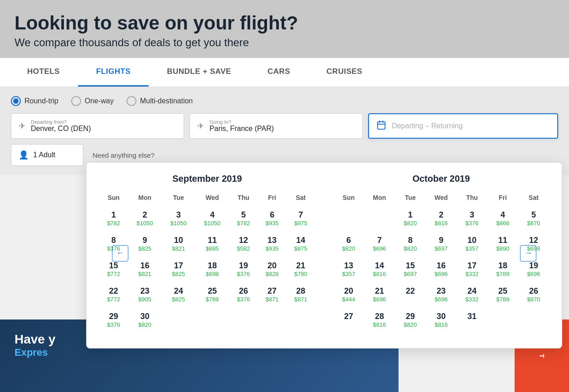 The height and width of the screenshot is (392, 569). I want to click on cal-day: 2$1050, so click(145, 218).